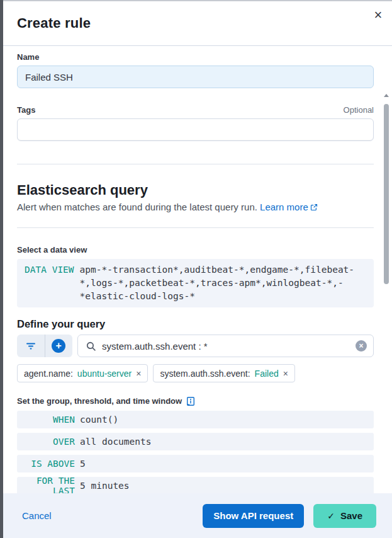 The width and height of the screenshot is (392, 538). Describe the element at coordinates (191, 401) in the screenshot. I see `documentation-icon` at that location.